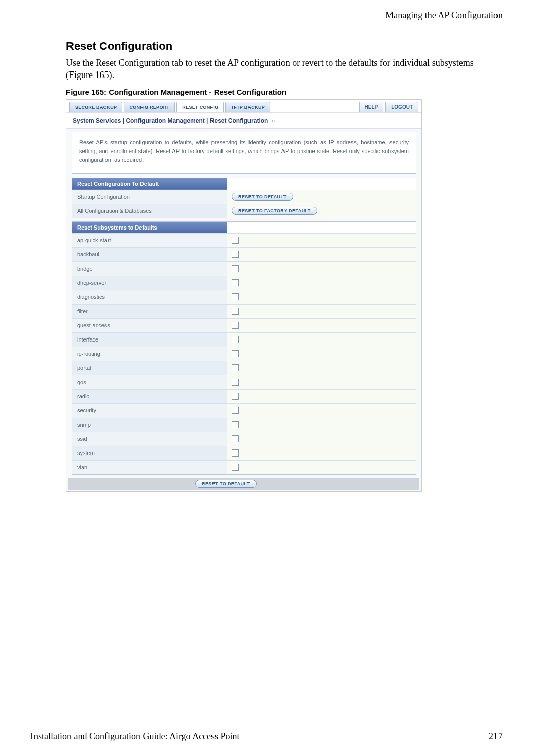 This screenshot has height=756, width=533. Describe the element at coordinates (263, 197) in the screenshot. I see `reset-to-default-button: RESET TO DEFAULT` at that location.